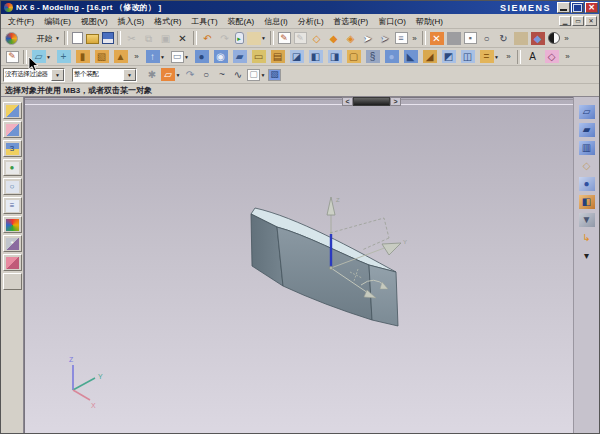 The height and width of the screenshot is (434, 600). What do you see at coordinates (430, 22) in the screenshot?
I see `menu-item-12: 帮助(H)` at bounding box center [430, 22].